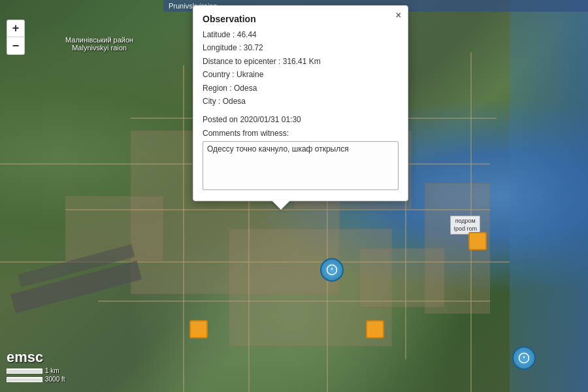 This screenshot has height=392, width=588. I want to click on popup-city: City : Odesa, so click(301, 101).